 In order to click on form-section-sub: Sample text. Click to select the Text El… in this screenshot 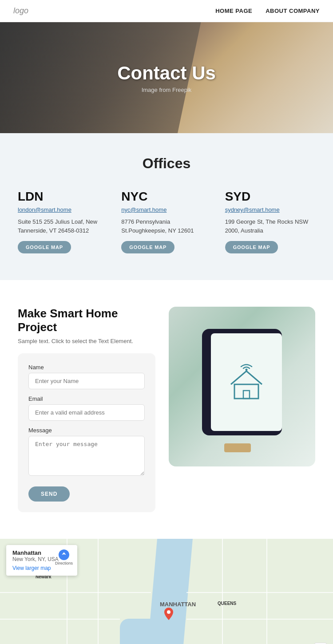, I will do `click(87, 341)`.